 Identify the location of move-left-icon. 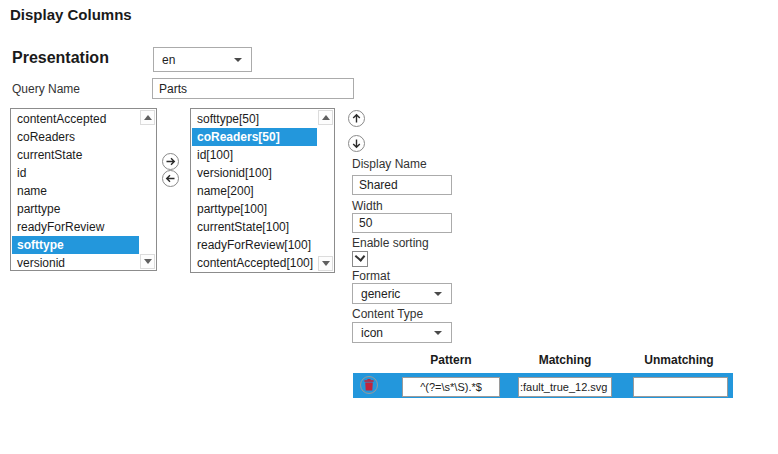
(170, 178).